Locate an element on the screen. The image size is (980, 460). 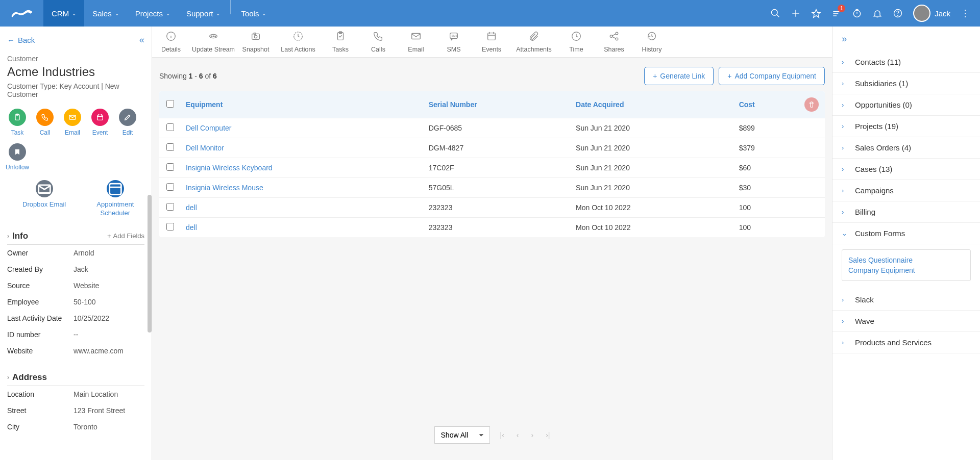
unfollow-button: Unfollow is located at coordinates (17, 157).